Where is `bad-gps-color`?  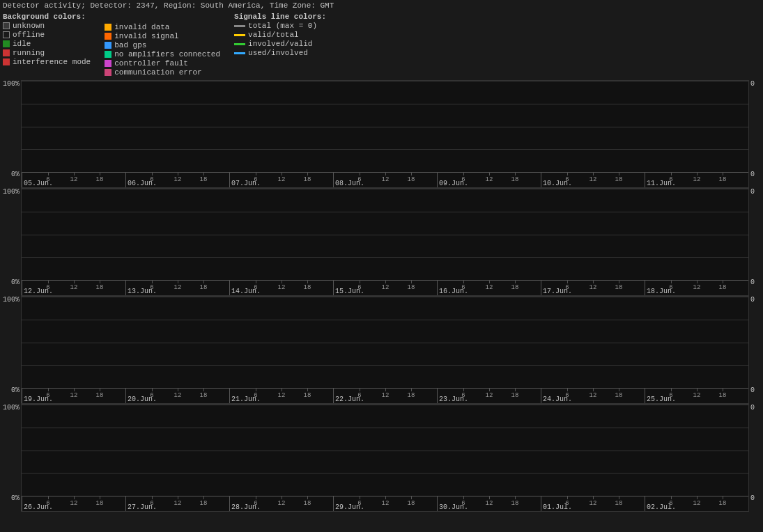
bad-gps-color is located at coordinates (108, 45).